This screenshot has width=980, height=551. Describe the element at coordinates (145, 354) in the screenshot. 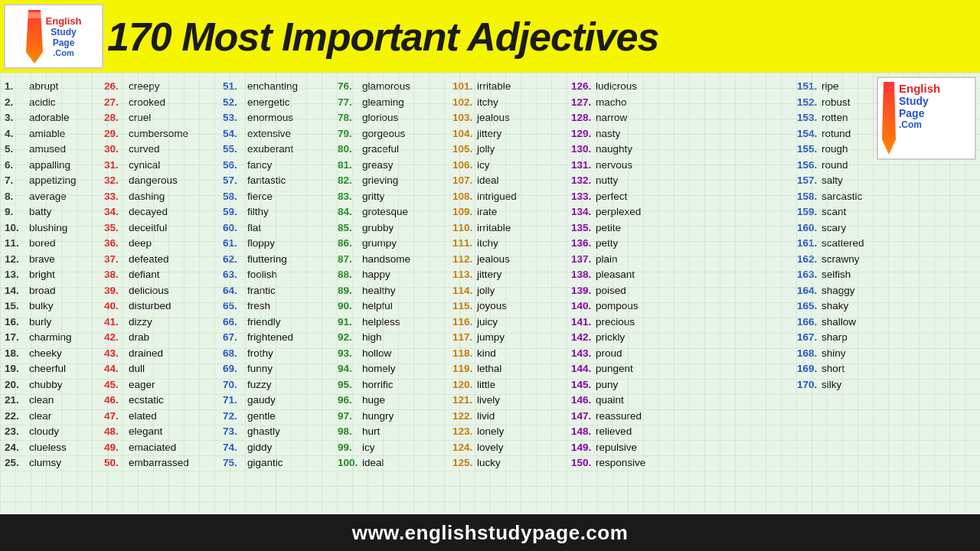

I see `word-label: drained` at that location.